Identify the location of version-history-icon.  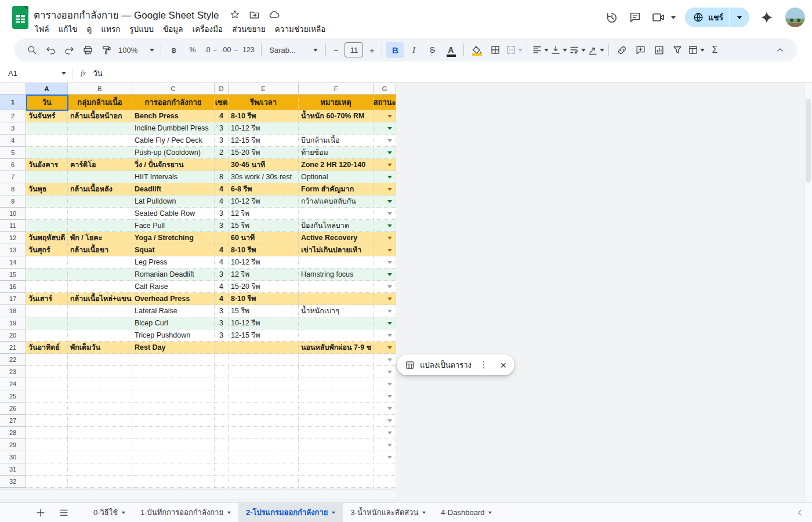
(612, 17).